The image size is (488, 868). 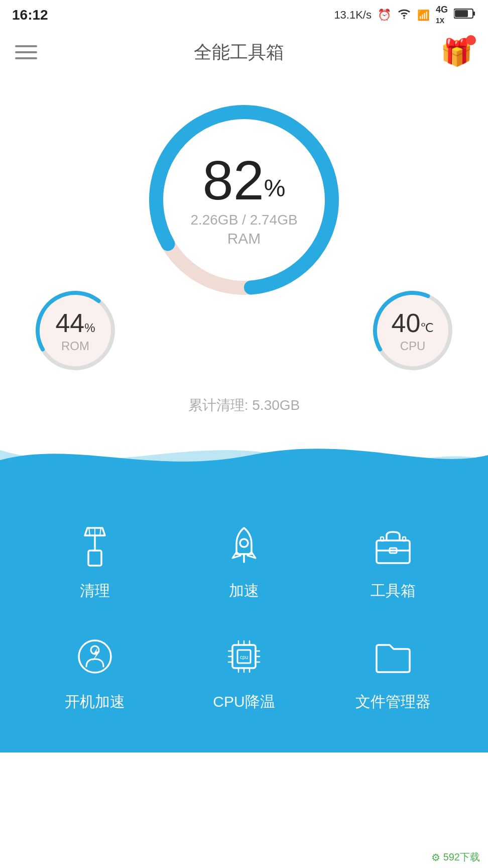 I want to click on menu-item-clean: 清理, so click(x=94, y=561).